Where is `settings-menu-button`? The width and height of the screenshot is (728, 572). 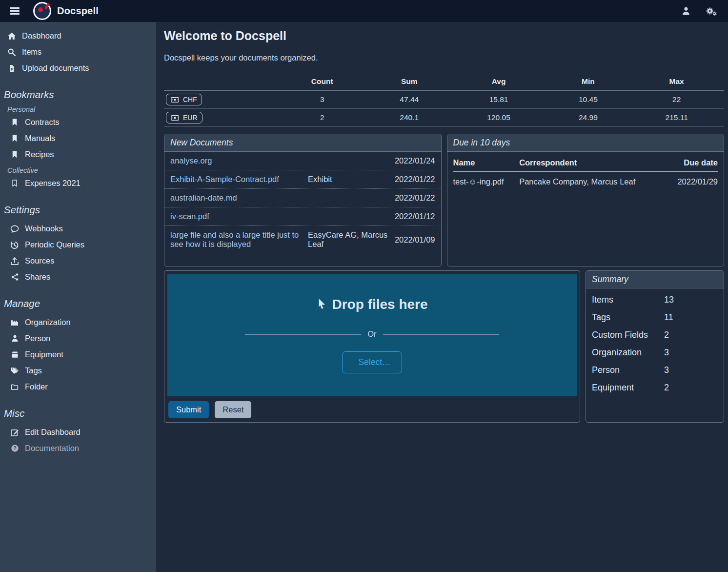 settings-menu-button is located at coordinates (711, 11).